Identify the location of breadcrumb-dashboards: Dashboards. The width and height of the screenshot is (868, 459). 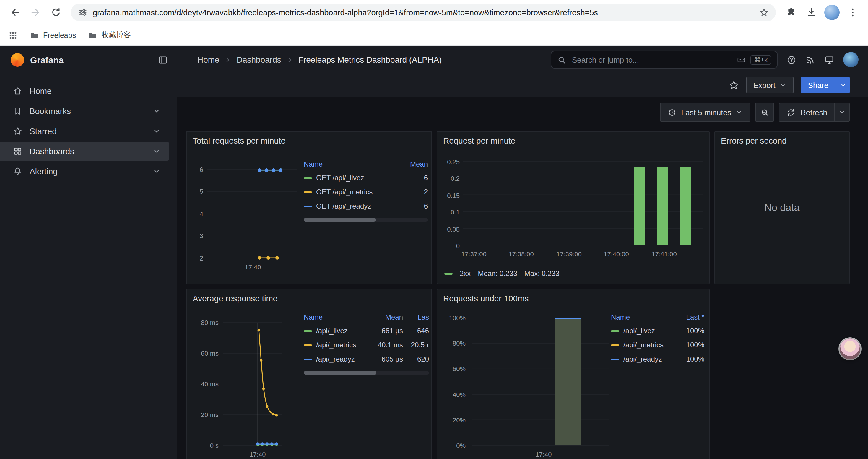
(259, 60).